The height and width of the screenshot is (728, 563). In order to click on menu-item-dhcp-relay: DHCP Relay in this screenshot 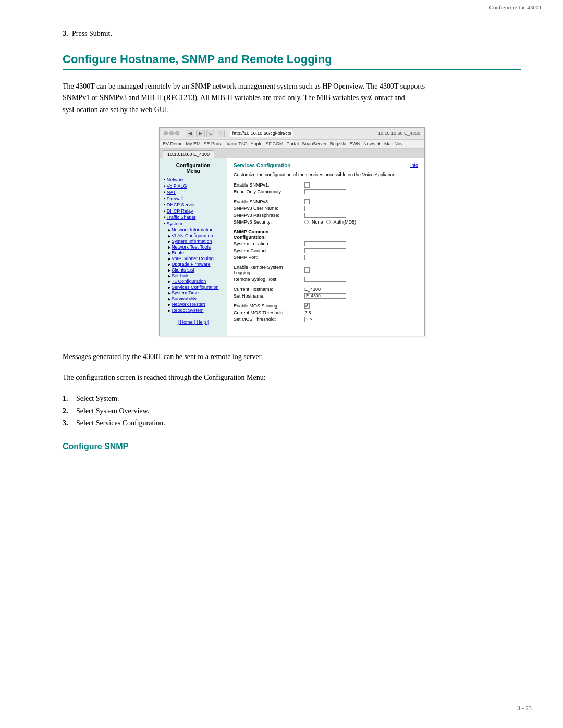, I will do `click(193, 211)`.